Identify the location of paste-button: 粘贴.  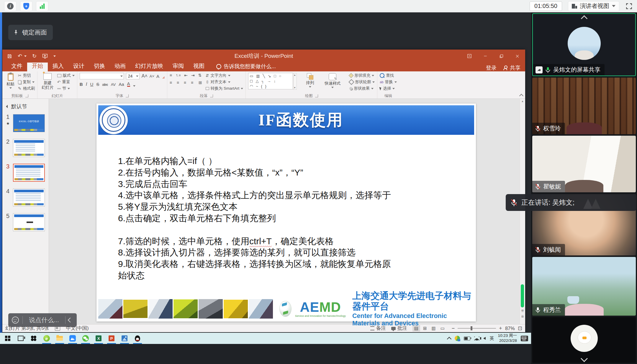
(11, 81).